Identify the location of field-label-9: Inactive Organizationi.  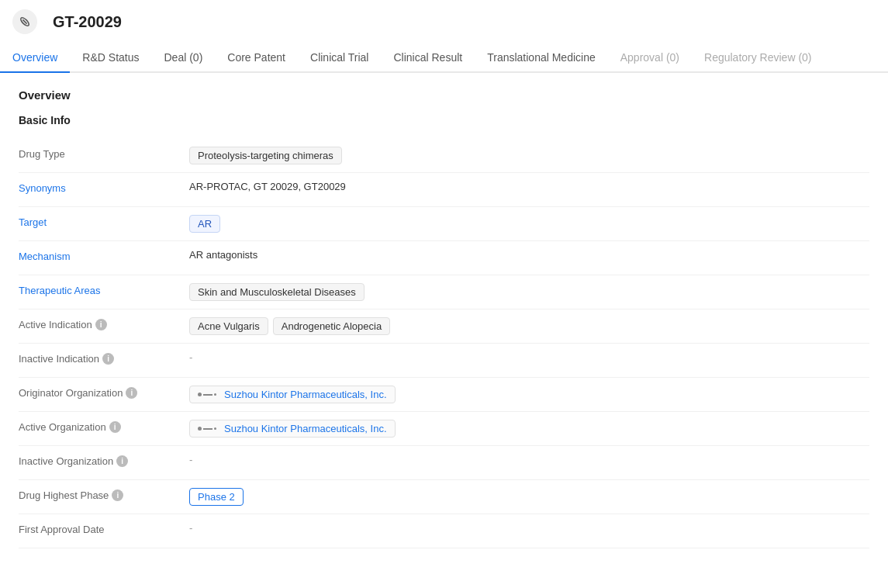
(104, 461).